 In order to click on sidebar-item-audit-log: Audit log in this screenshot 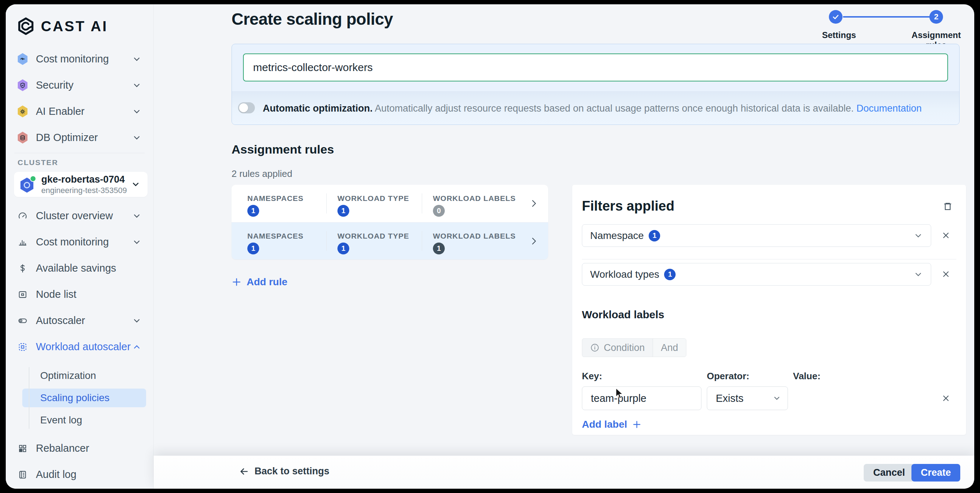, I will do `click(80, 475)`.